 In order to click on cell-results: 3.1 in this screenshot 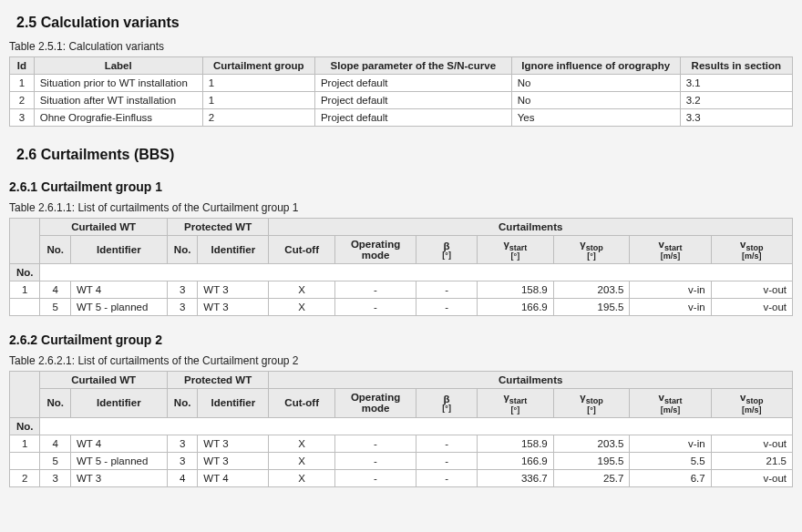, I will do `click(736, 84)`.